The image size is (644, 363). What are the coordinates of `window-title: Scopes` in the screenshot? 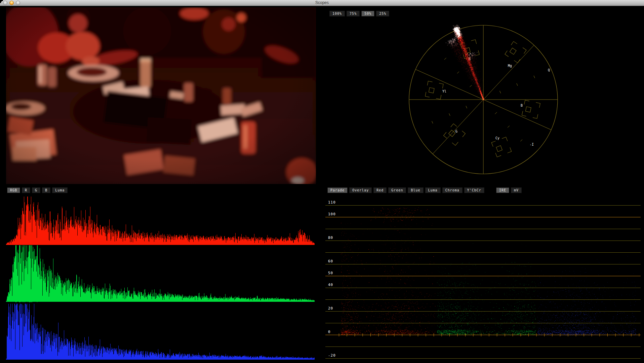 It's located at (322, 3).